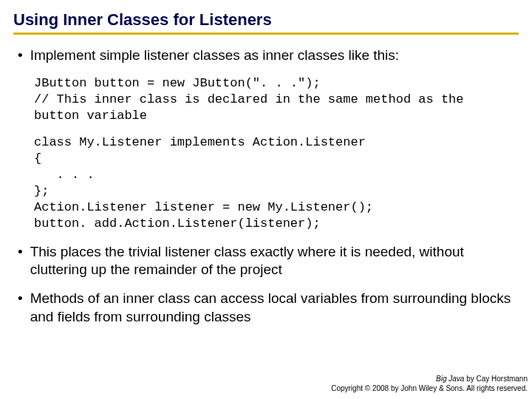  What do you see at coordinates (266, 56) in the screenshot?
I see `bullet-item: • Implement simple listener classes as i…` at bounding box center [266, 56].